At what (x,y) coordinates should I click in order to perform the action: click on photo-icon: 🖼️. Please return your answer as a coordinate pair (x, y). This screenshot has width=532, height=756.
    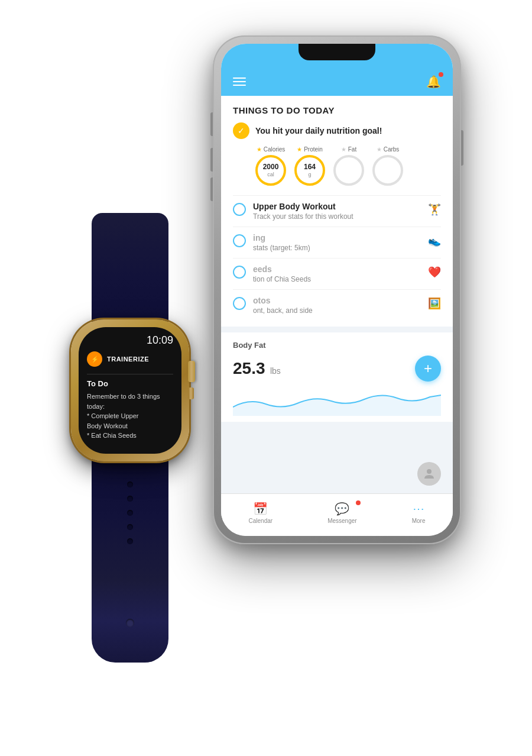
    Looking at the image, I should click on (434, 303).